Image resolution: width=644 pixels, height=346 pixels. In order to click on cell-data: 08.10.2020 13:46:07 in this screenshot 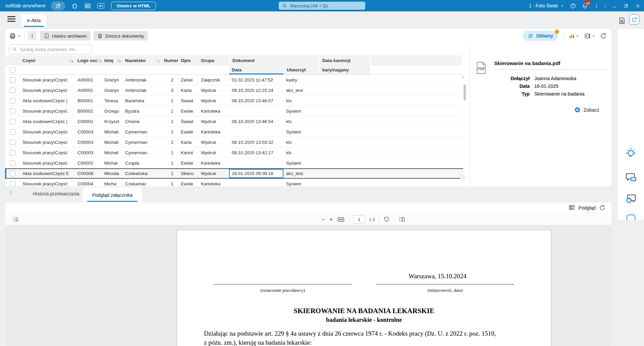, I will do `click(256, 101)`.